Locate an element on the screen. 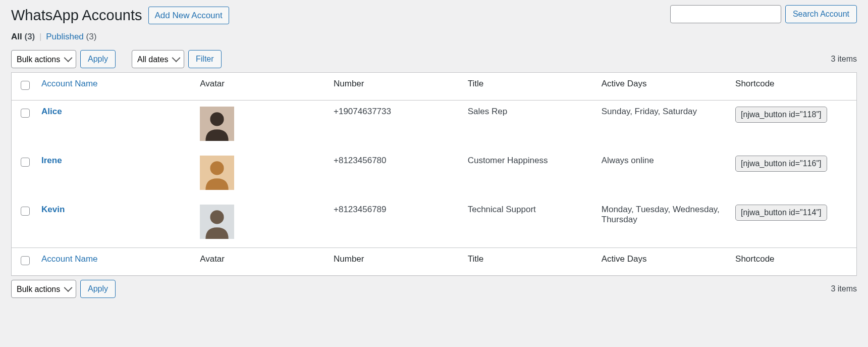  items-count-bottom: 3 items is located at coordinates (844, 289).